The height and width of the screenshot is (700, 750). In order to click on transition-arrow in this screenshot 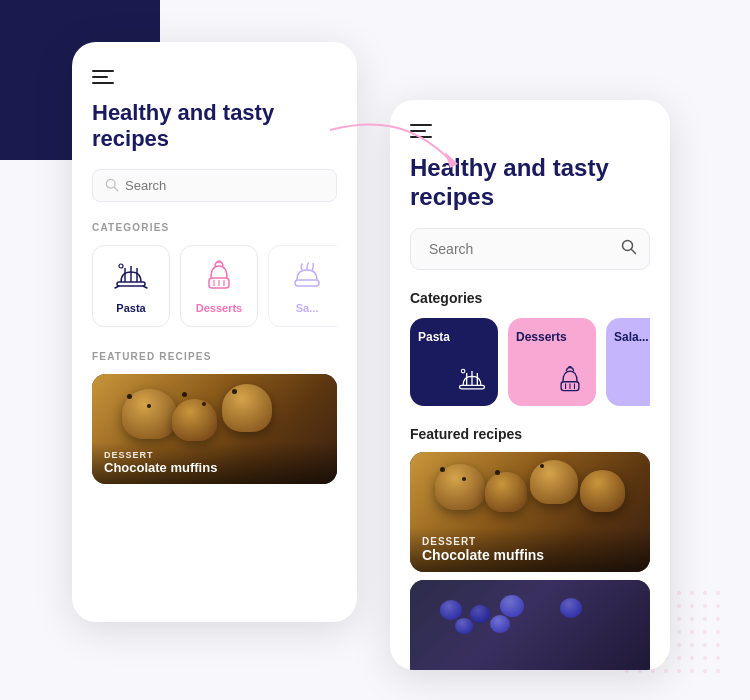, I will do `click(400, 150)`.